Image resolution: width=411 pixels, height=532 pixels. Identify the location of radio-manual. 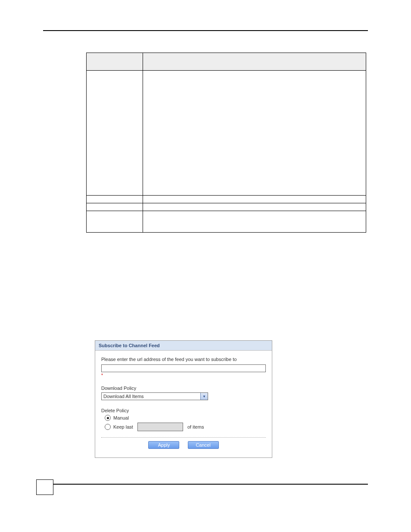
(108, 418).